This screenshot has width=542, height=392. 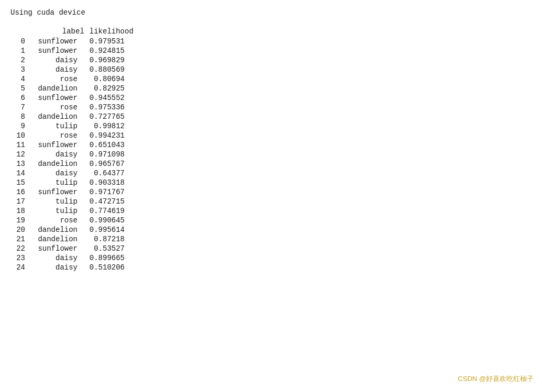 I want to click on row-index: 9, so click(x=18, y=126).